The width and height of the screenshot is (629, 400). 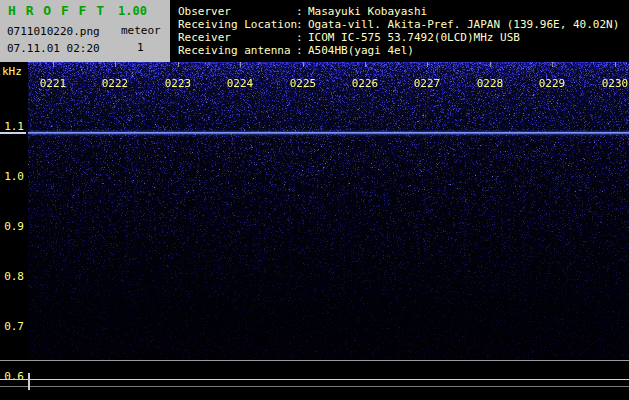 I want to click on meta-value: ICOM IC-575 53.7492(0LCD)MHz USB, so click(x=414, y=38).